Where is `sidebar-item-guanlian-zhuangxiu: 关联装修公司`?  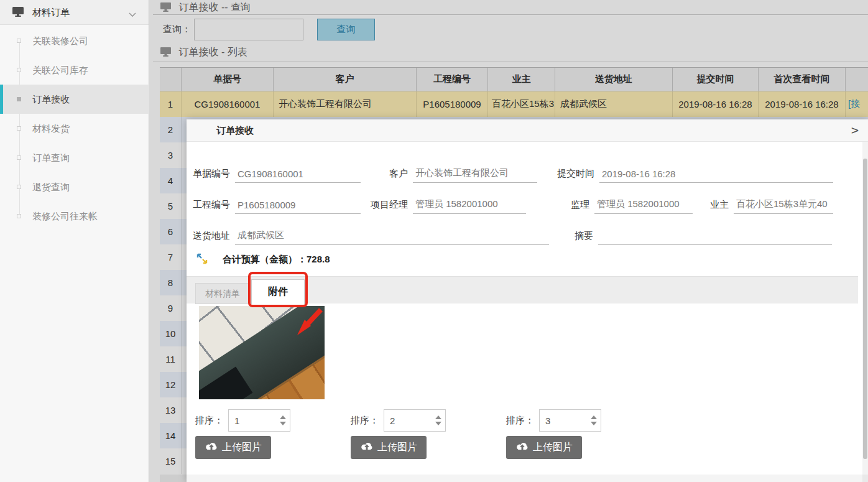
sidebar-item-guanlian-zhuangxiu: 关联装修公司 is located at coordinates (75, 41).